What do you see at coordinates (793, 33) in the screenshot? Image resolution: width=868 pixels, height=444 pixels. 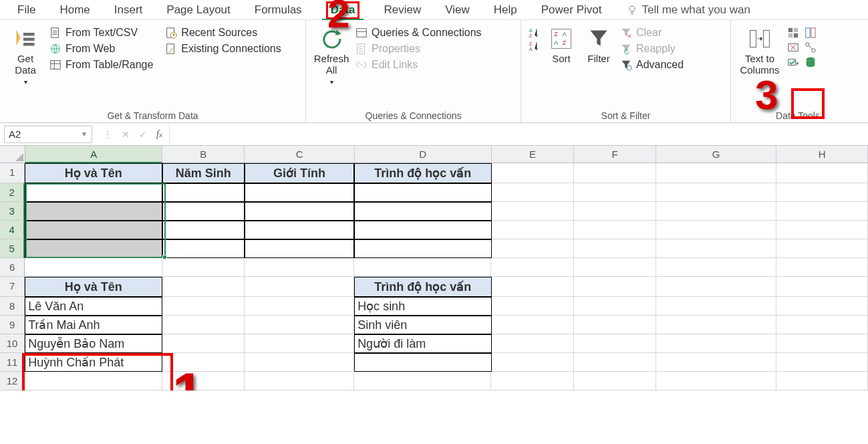 I see `flash-fill-button` at bounding box center [793, 33].